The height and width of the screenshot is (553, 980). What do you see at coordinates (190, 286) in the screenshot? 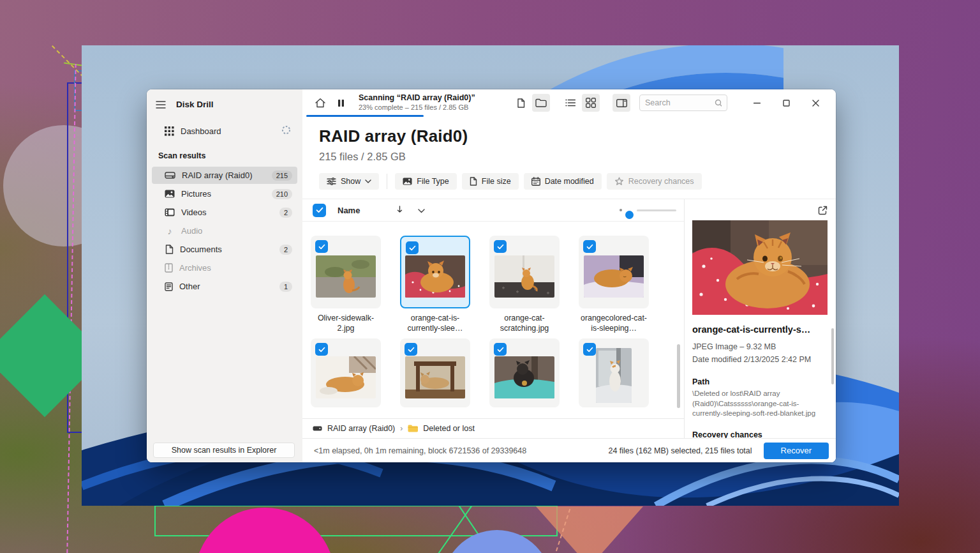
I see `sidebar-item-label: Other` at bounding box center [190, 286].